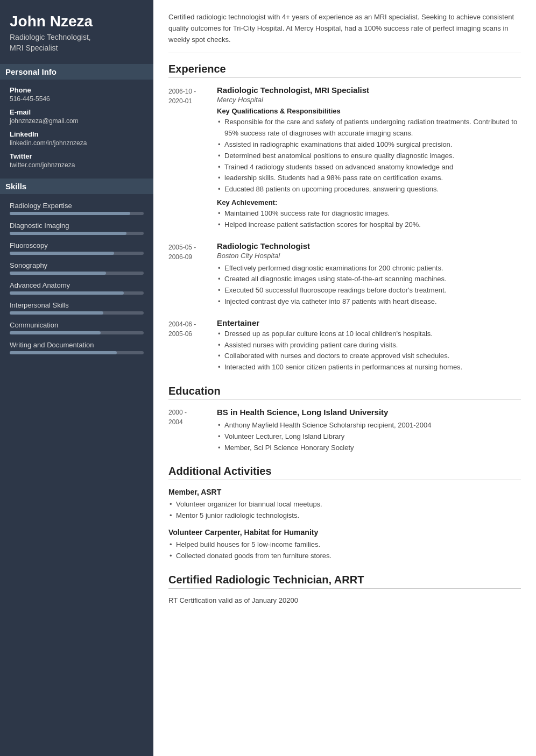 Image resolution: width=536 pixels, height=756 pixels. Describe the element at coordinates (369, 430) in the screenshot. I see `edu-content-1: BS in Health Science, Long Island Univer…` at that location.